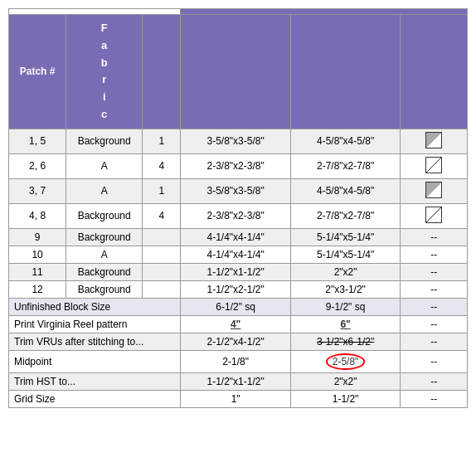 The width and height of the screenshot is (476, 467). Describe the element at coordinates (324, 12) in the screenshot. I see `finished-block-size-header` at that location.